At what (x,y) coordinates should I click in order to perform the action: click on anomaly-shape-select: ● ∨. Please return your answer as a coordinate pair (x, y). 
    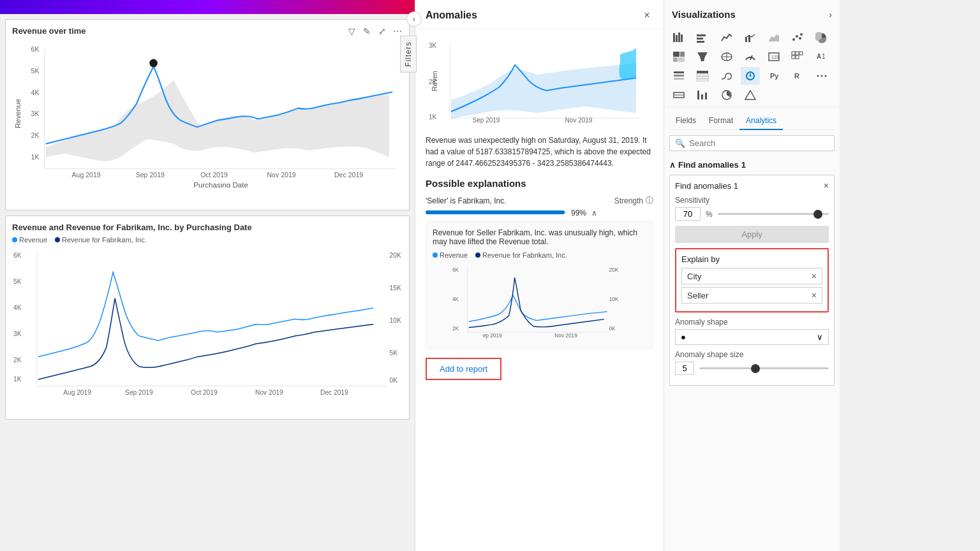
    Looking at the image, I should click on (752, 337).